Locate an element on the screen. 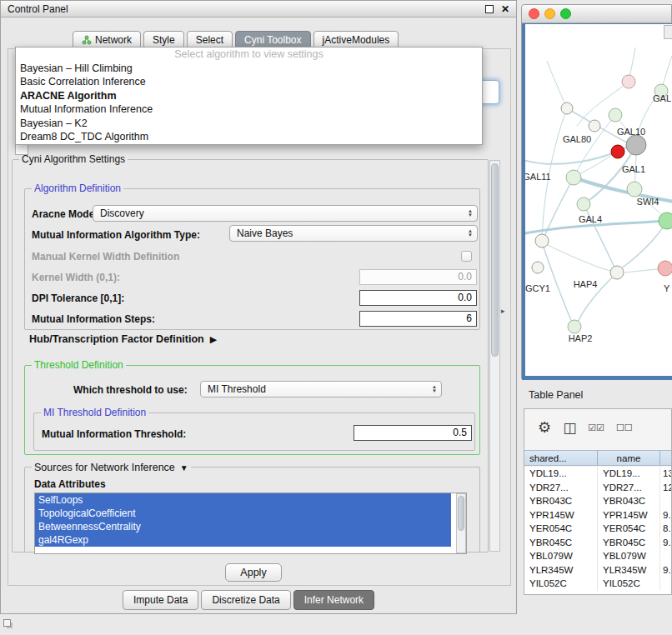 The image size is (672, 635). mi-algorithm-type-select: Naive Bayes ▲▼ is located at coordinates (354, 233).